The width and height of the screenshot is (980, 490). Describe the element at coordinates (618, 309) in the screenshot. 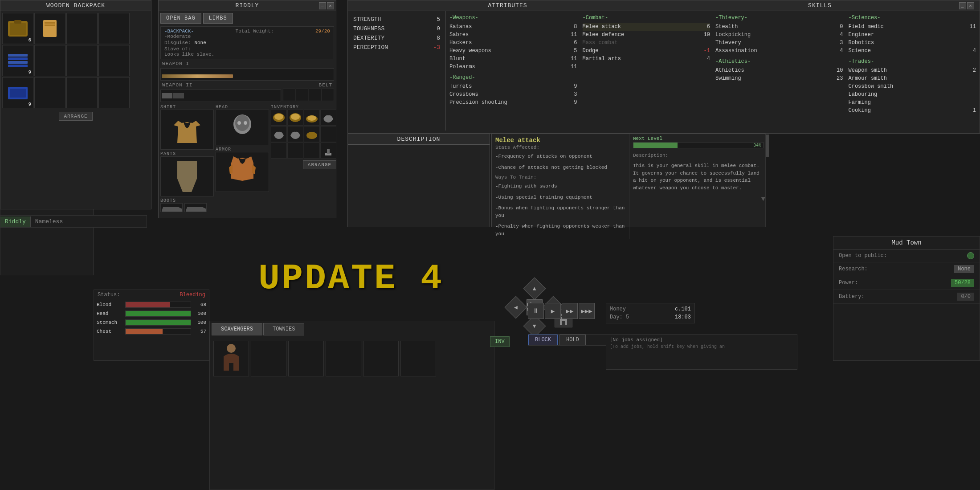

I see `money-label: Money` at that location.